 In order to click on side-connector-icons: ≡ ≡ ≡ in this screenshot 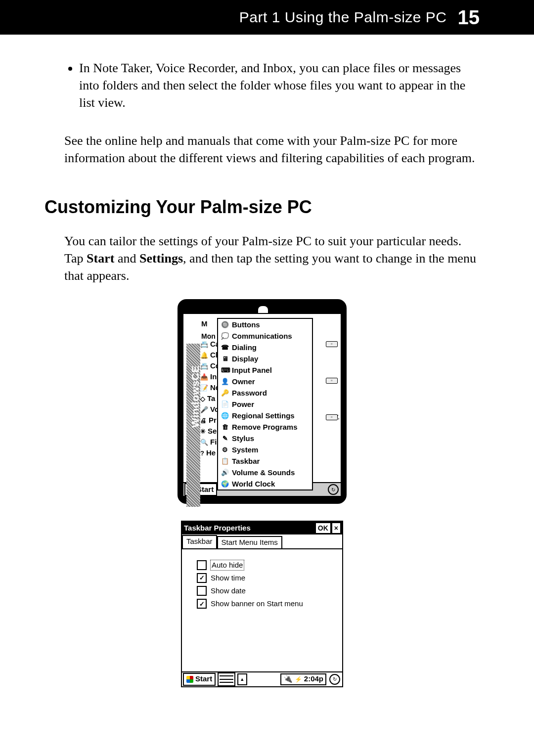, I will do `click(332, 381)`.